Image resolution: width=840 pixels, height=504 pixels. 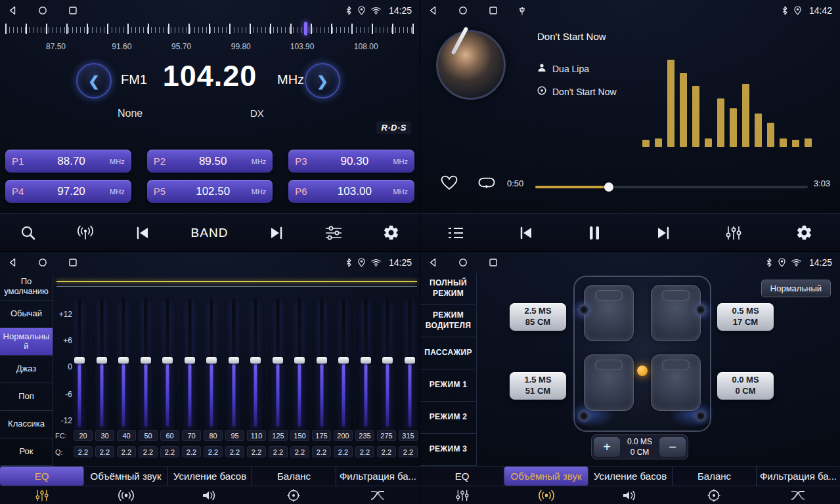 What do you see at coordinates (538, 386) in the screenshot?
I see `delay-rear-left: 1.5 MS 51 CM` at bounding box center [538, 386].